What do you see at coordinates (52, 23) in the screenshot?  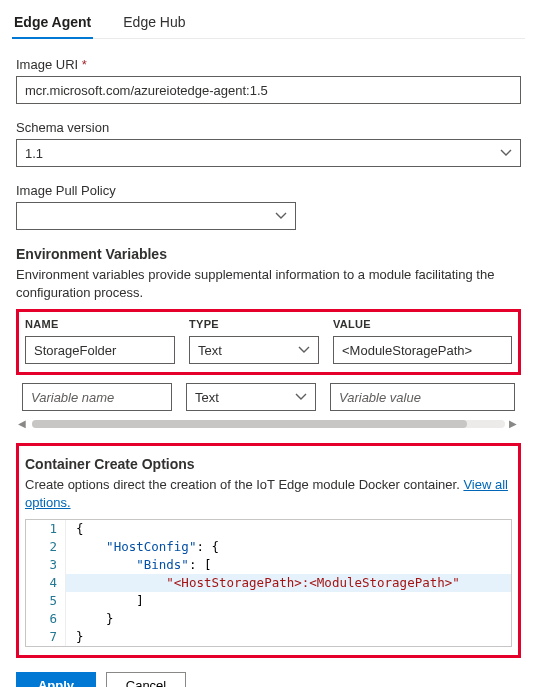 I see `tab-edge-agent: Edge Agent` at bounding box center [52, 23].